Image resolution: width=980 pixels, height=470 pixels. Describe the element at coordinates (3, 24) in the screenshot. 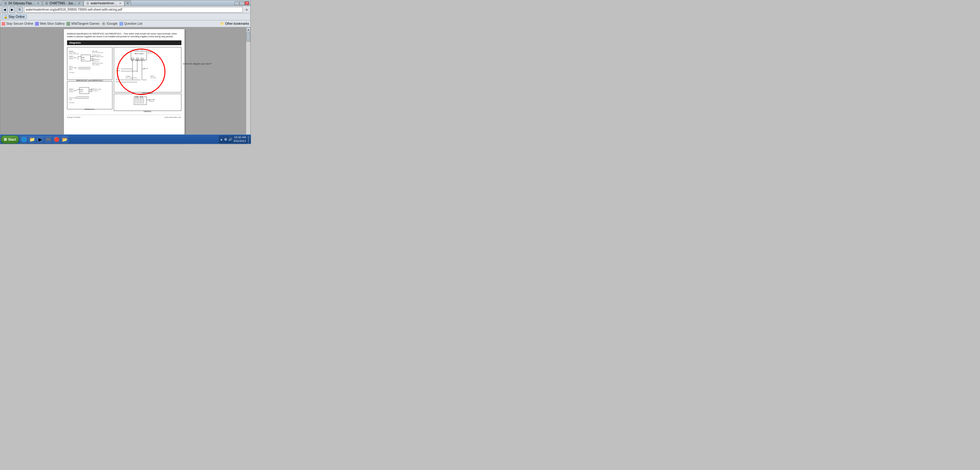

I see `stay-secure-icon` at that location.